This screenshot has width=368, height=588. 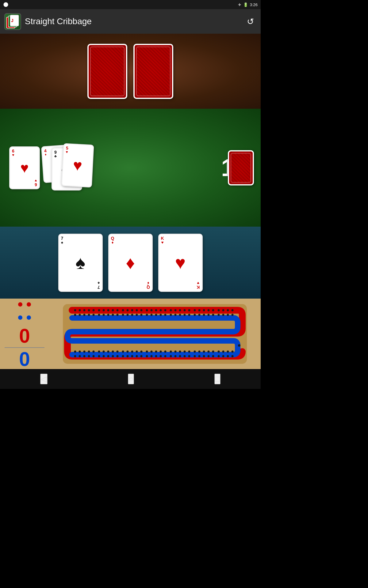 I want to click on crib-card, so click(x=241, y=168).